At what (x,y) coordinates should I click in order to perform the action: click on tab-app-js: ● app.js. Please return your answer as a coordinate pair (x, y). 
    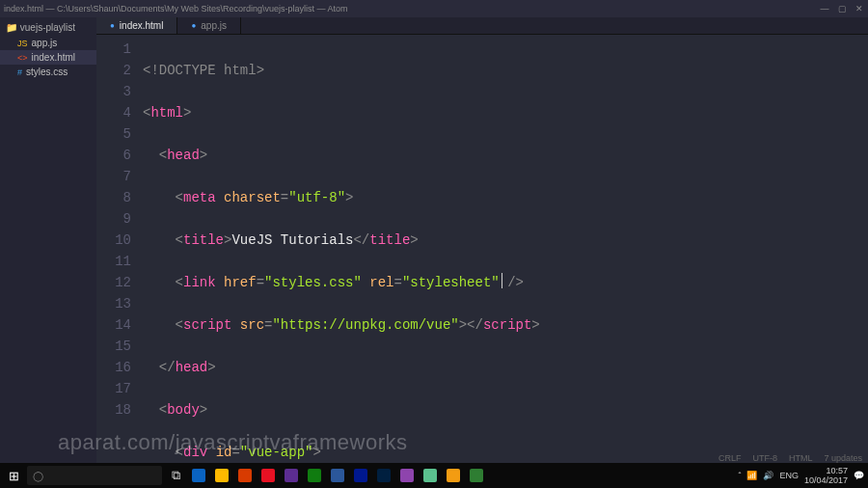
    Looking at the image, I should click on (209, 25).